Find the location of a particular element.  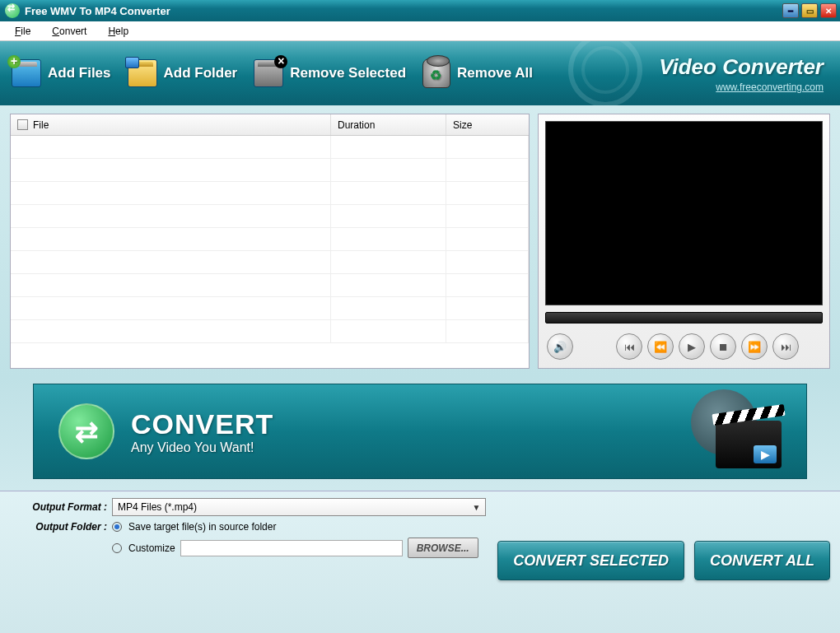

select-all-checkbox is located at coordinates (23, 125).